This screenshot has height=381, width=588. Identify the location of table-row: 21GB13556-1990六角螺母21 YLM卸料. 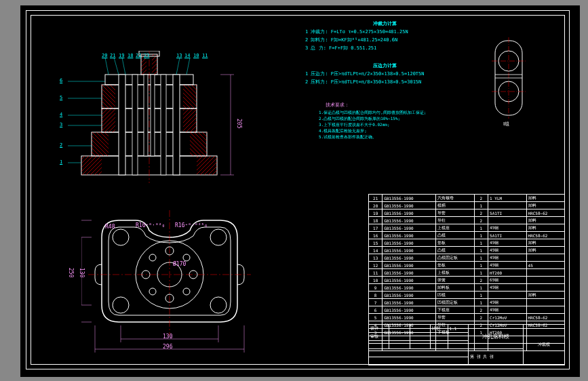
(467, 198).